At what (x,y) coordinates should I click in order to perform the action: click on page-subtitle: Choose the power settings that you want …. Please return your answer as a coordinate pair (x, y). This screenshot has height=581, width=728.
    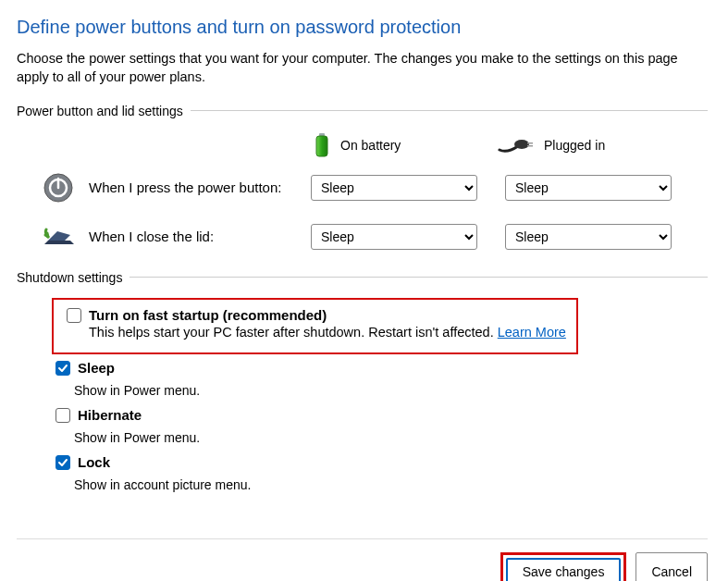
    Looking at the image, I should click on (363, 68).